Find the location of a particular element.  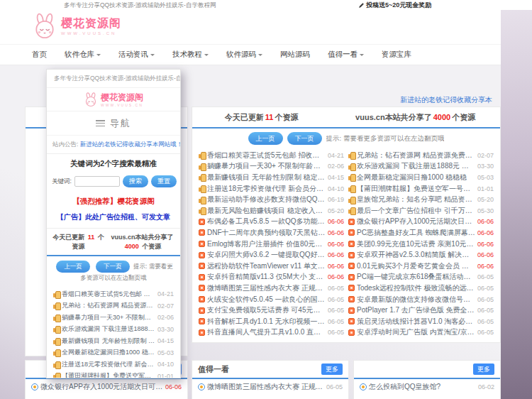

list-item: 安卓抖音精简版v11.3 仅5M大小 支持账号登录 06-06 is located at coordinates (271, 278).